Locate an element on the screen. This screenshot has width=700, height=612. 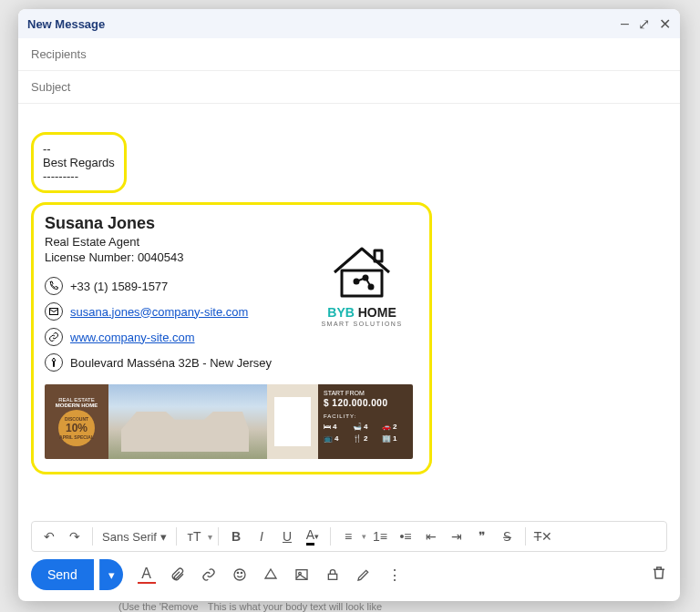
link-icon is located at coordinates (54, 337).